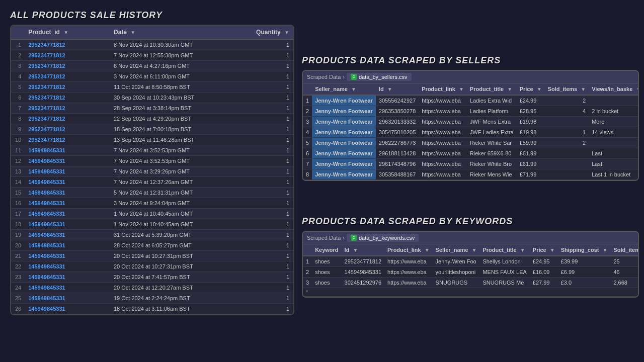 The width and height of the screenshot is (644, 362). I want to click on sellers-row: 5 Jenny-Wren Footwear 296222786773 https…, so click(470, 143).